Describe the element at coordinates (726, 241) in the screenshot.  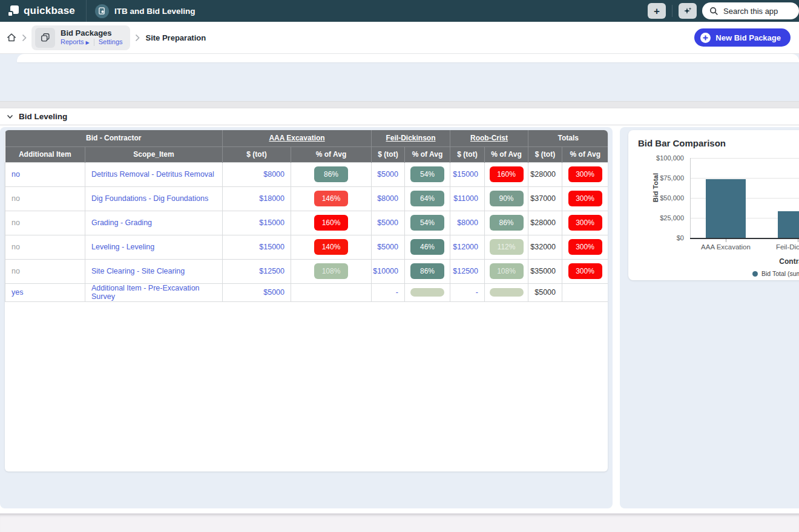
I see `x-axis-tick` at that location.